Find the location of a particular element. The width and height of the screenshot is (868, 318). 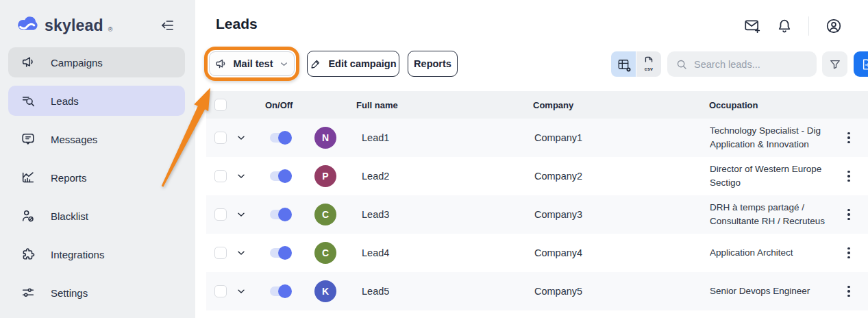

sidebar-item-label: Settings is located at coordinates (69, 293).